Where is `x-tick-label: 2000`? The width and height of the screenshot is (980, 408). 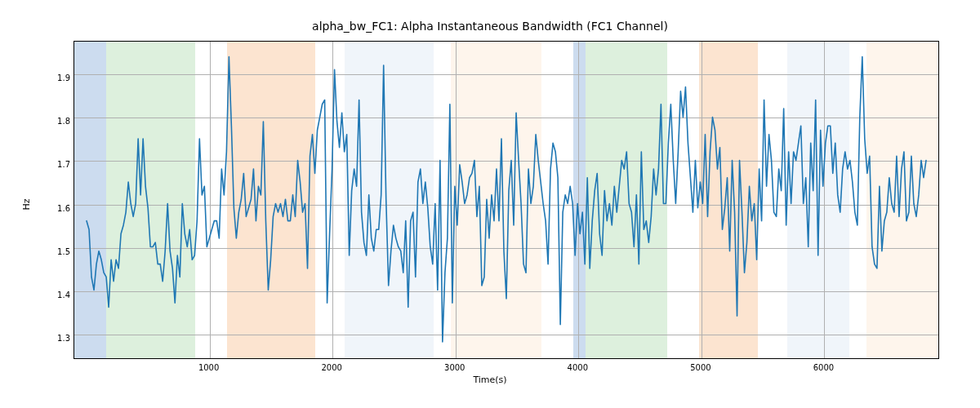
x-tick-label: 2000 is located at coordinates (332, 367).